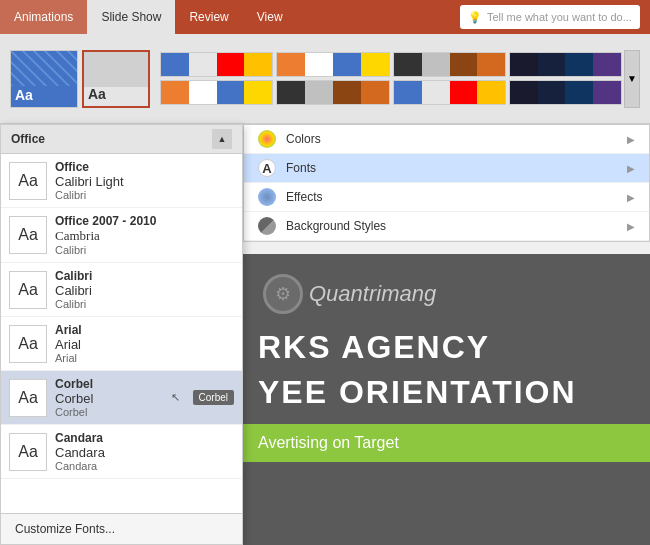  Describe the element at coordinates (28, 290) in the screenshot. I see `font-preview-calibri: Aa` at that location.